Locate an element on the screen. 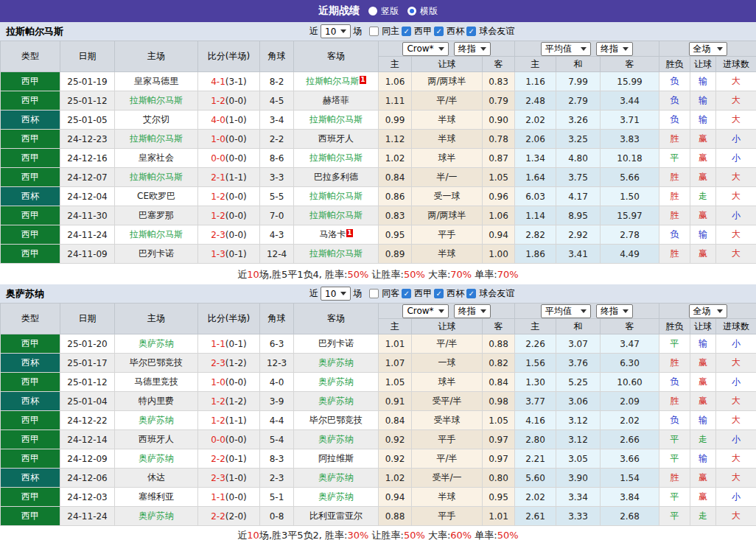 This screenshot has height=540, width=756. crow-away-odds-cell: 0.96 is located at coordinates (499, 197).